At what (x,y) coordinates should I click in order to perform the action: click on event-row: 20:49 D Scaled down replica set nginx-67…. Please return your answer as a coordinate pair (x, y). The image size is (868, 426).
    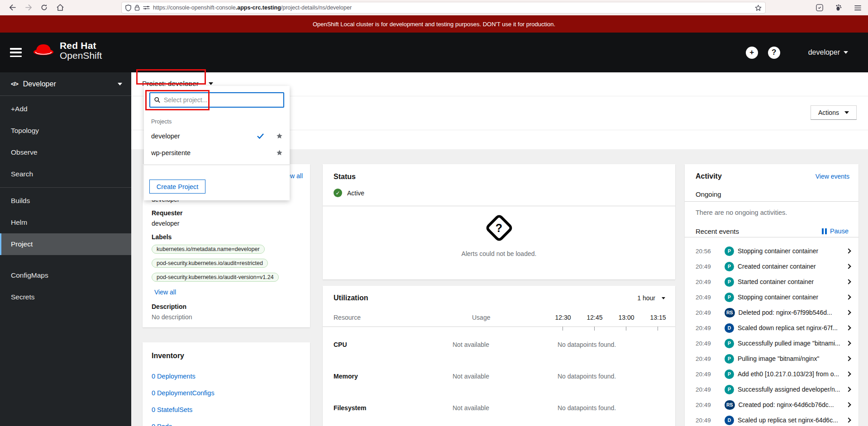
    Looking at the image, I should click on (772, 328).